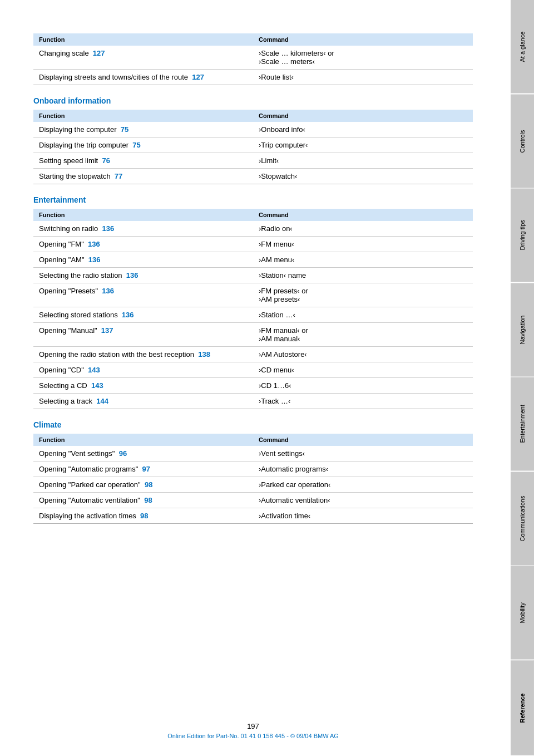 The width and height of the screenshot is (534, 756). Describe the element at coordinates (253, 736) in the screenshot. I see `edition-text: Online Edition for Part-No. 01 41 0 158 …` at that location.